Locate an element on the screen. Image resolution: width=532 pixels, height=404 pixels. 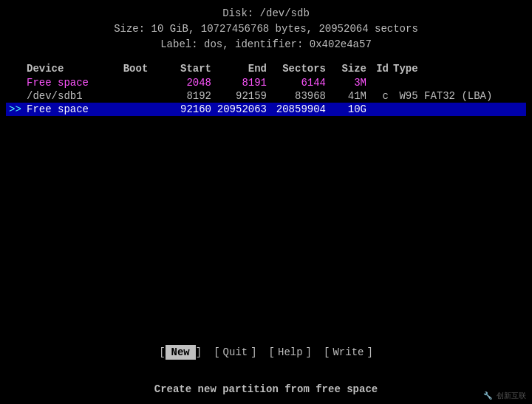
table-row: >> Free space 92160 20952063 20859904 10… is located at coordinates (266, 109).